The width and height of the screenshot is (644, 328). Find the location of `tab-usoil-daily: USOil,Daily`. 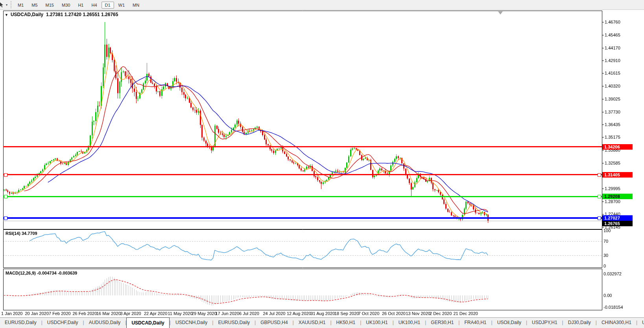

tab-usoil-daily: USOil,Daily is located at coordinates (509, 323).